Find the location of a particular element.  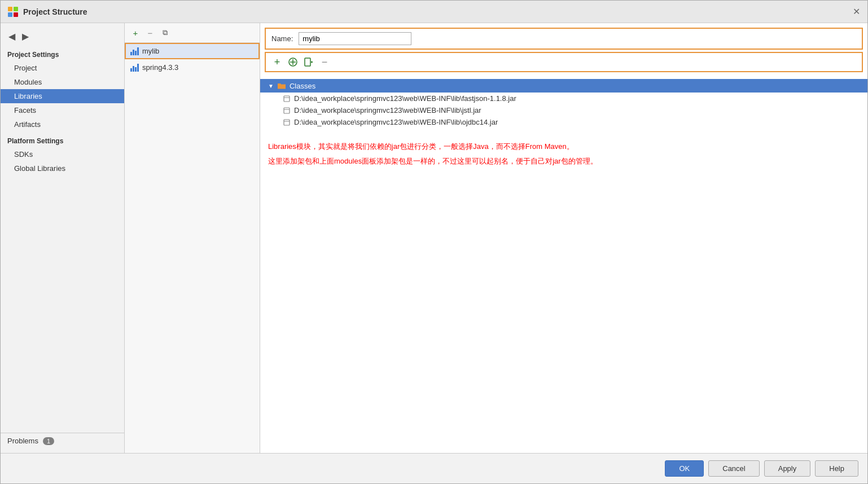

remove-library-button: − is located at coordinates (150, 33).